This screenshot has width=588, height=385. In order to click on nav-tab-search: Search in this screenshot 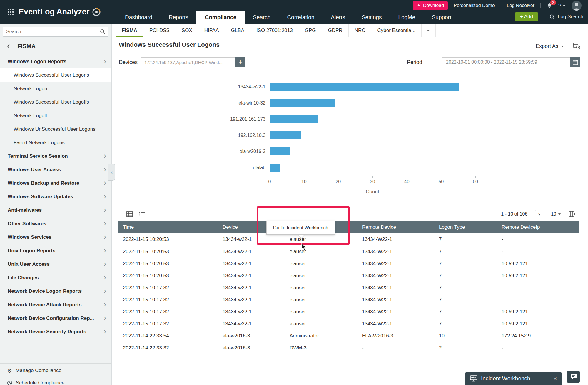, I will do `click(262, 17)`.